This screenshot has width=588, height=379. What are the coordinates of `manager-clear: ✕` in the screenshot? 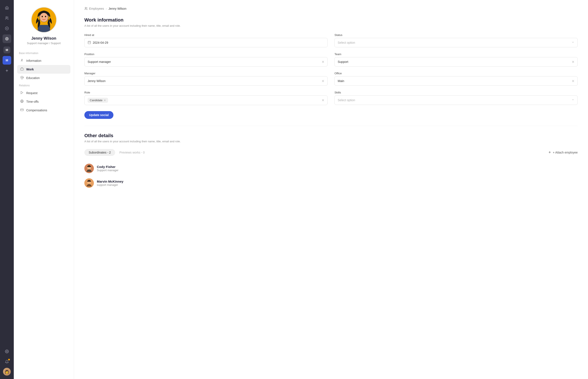 It's located at (323, 81).